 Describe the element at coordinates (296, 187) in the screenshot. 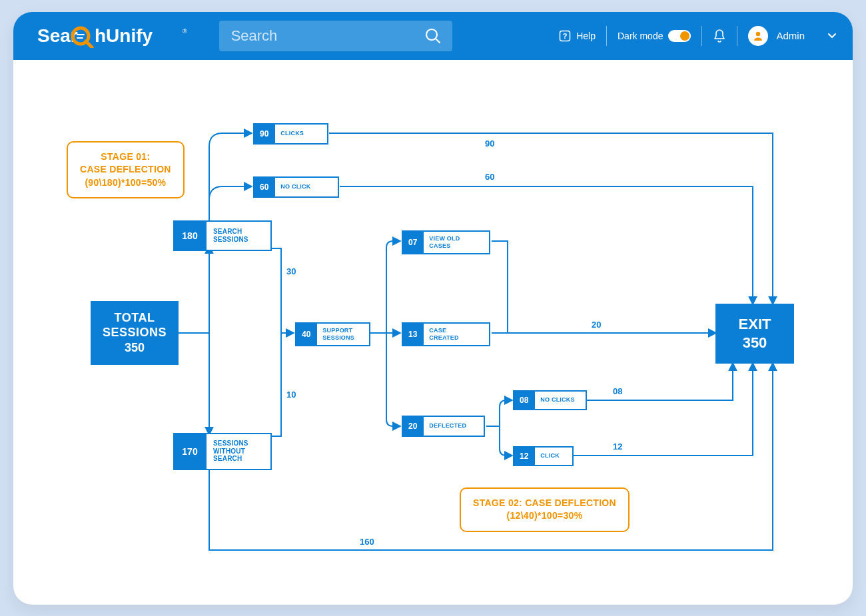

I see `node-no-click: 60 NO CLICK` at that location.